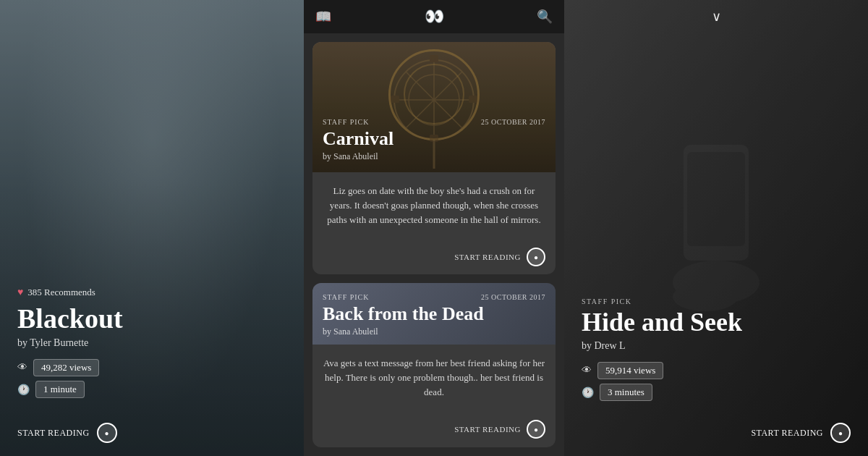 The height and width of the screenshot is (456, 868). I want to click on left-start-label: START READING, so click(54, 433).